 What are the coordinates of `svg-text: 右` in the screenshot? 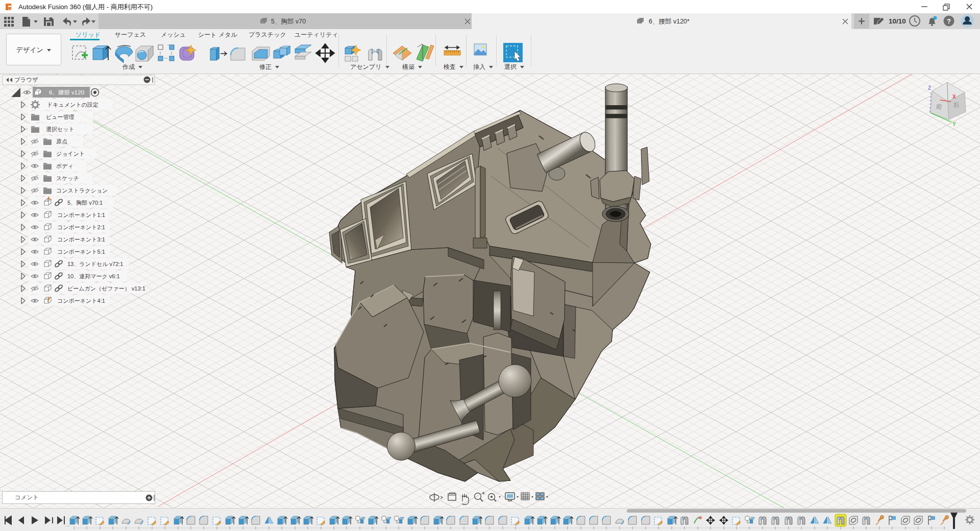 It's located at (955, 105).